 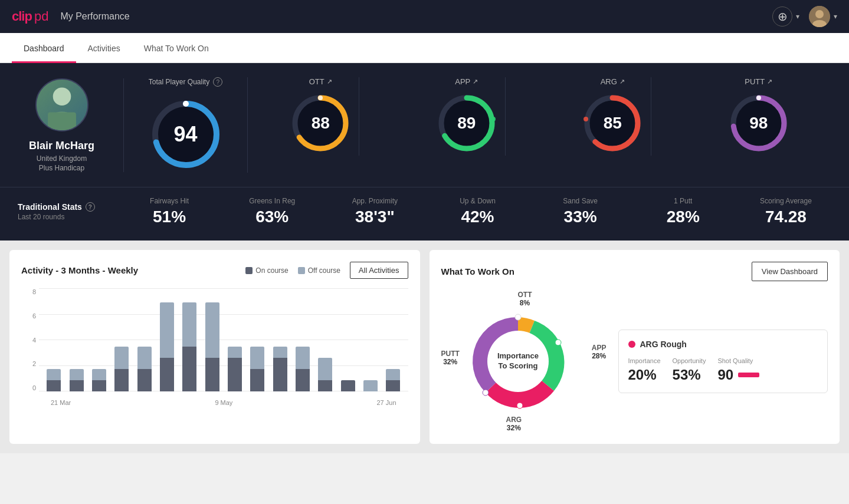 I want to click on arg-rough-metrics: Importance 20% Opportunity 53% Shot Qual…, so click(x=723, y=370).